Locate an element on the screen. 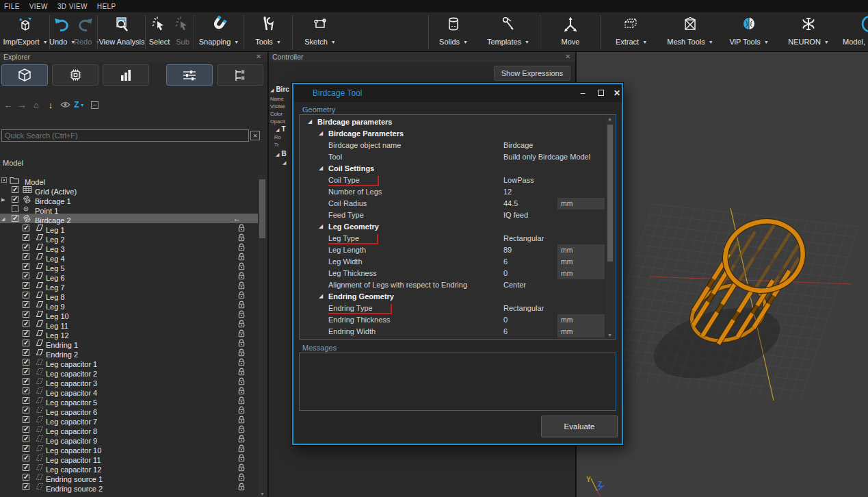 The height and width of the screenshot is (497, 868). param-row-number-of-legs: Number of Legs12 is located at coordinates (453, 192).